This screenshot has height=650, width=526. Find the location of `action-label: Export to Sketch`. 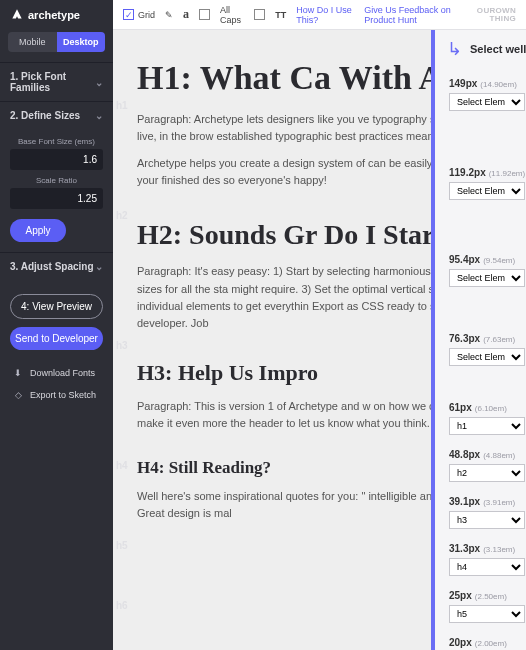

action-label: Export to Sketch is located at coordinates (63, 395).